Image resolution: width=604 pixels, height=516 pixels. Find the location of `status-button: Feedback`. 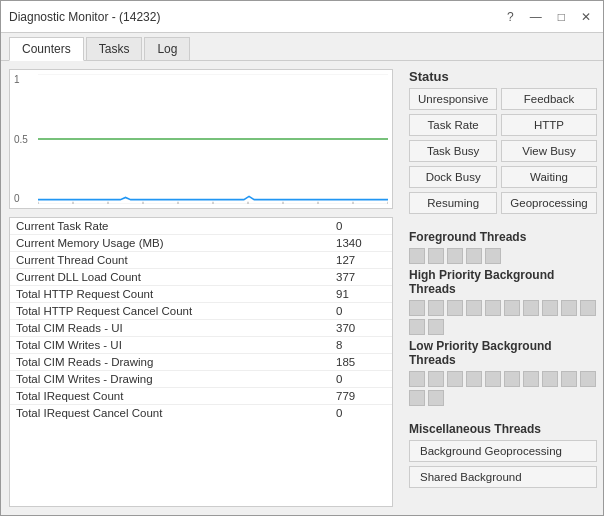

status-button: Feedback is located at coordinates (548, 99).